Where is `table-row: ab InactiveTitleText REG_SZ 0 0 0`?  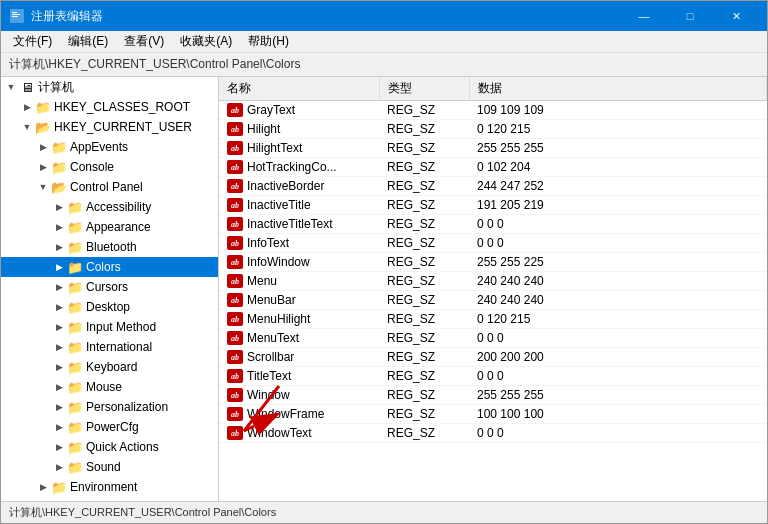
table-row: ab InactiveTitleText REG_SZ 0 0 0 is located at coordinates (493, 224).